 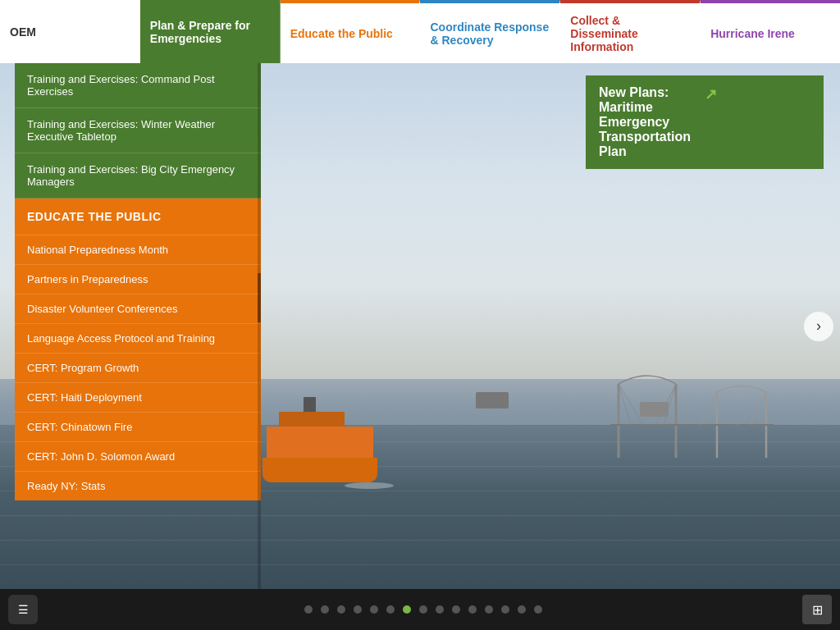 I want to click on sidebar-item-cert-chinatown: CERT: Chinatown Fire, so click(x=138, y=427).